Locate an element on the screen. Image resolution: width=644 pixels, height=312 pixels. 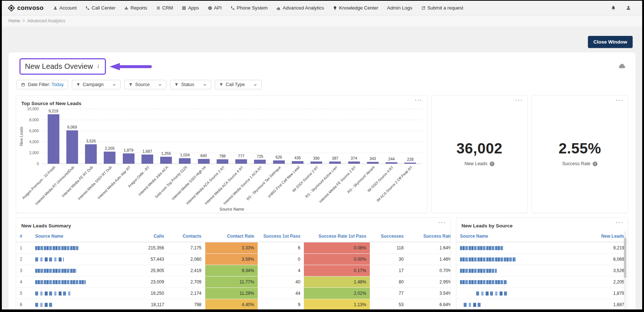
bar-interest-media-rt-uninsureddub: 6,069 is located at coordinates (72, 136).